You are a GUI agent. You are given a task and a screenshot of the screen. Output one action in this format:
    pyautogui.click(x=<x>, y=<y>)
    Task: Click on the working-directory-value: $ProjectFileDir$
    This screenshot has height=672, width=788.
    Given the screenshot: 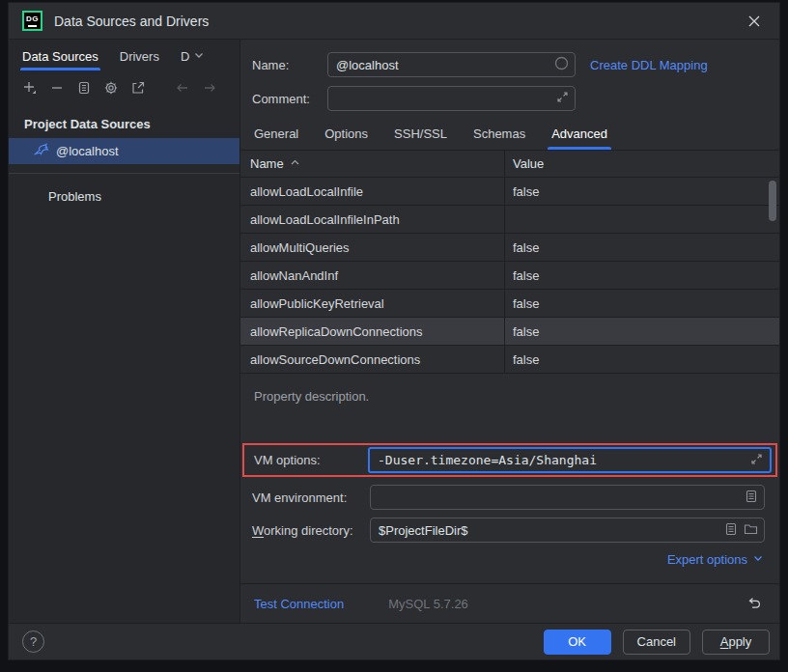 What is the action you would take?
    pyautogui.click(x=549, y=531)
    